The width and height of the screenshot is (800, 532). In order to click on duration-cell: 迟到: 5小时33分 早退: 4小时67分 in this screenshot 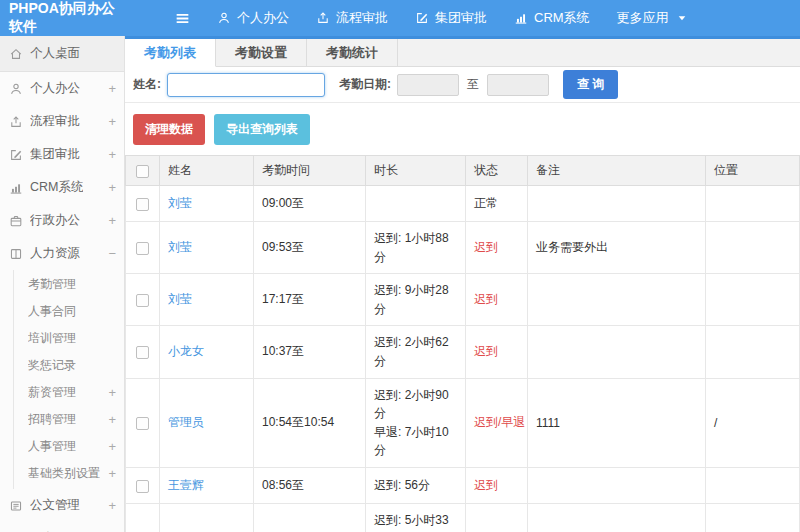, I will do `click(416, 518)`.